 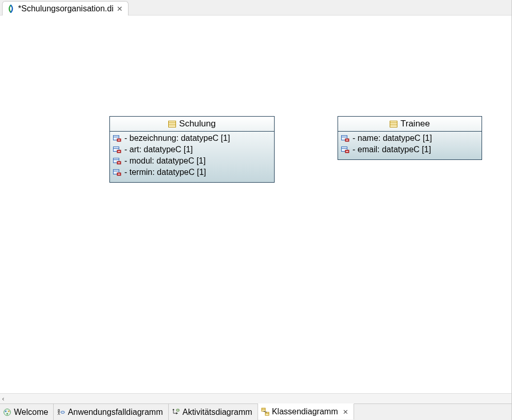 What do you see at coordinates (192, 150) in the screenshot?
I see `uml-class-schulung: Schulung- bezeichnung: datatypeC [1]- ar…` at bounding box center [192, 150].